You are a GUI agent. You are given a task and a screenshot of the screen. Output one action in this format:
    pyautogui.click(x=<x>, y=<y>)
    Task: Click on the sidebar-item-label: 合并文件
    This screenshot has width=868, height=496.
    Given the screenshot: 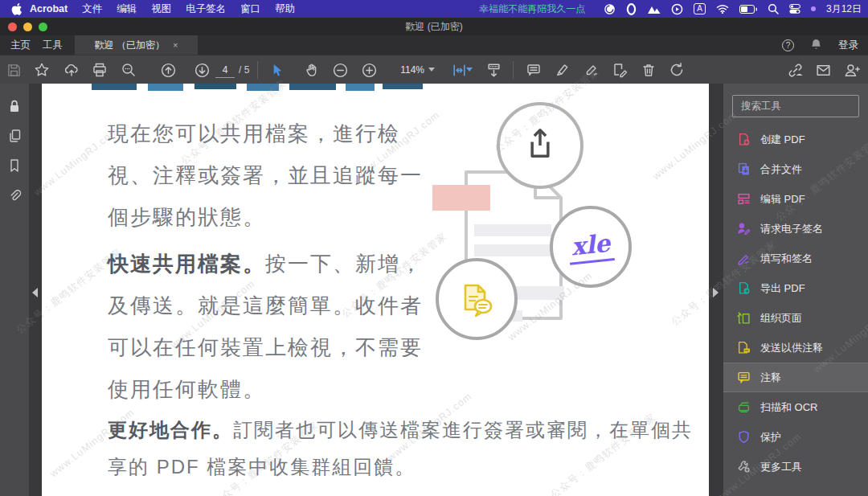 What is the action you would take?
    pyautogui.click(x=781, y=170)
    